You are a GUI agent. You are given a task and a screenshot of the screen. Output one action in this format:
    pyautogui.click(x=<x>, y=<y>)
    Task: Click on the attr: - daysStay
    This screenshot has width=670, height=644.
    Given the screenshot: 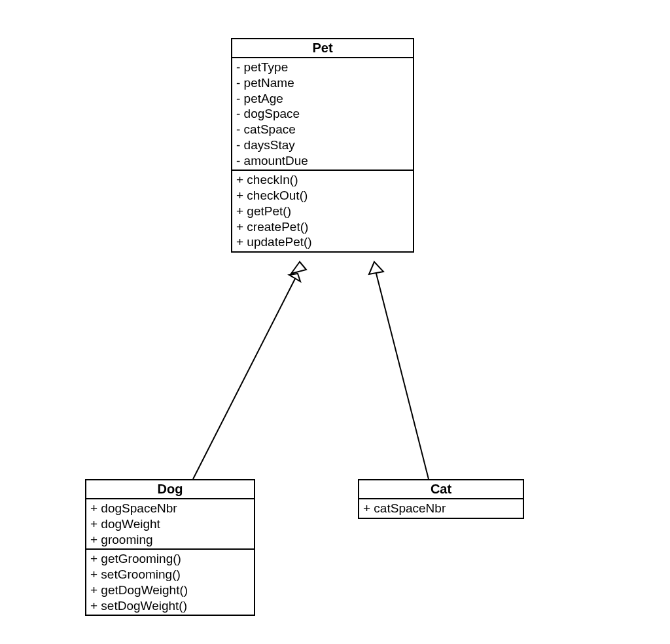 What is the action you would take?
    pyautogui.click(x=323, y=145)
    